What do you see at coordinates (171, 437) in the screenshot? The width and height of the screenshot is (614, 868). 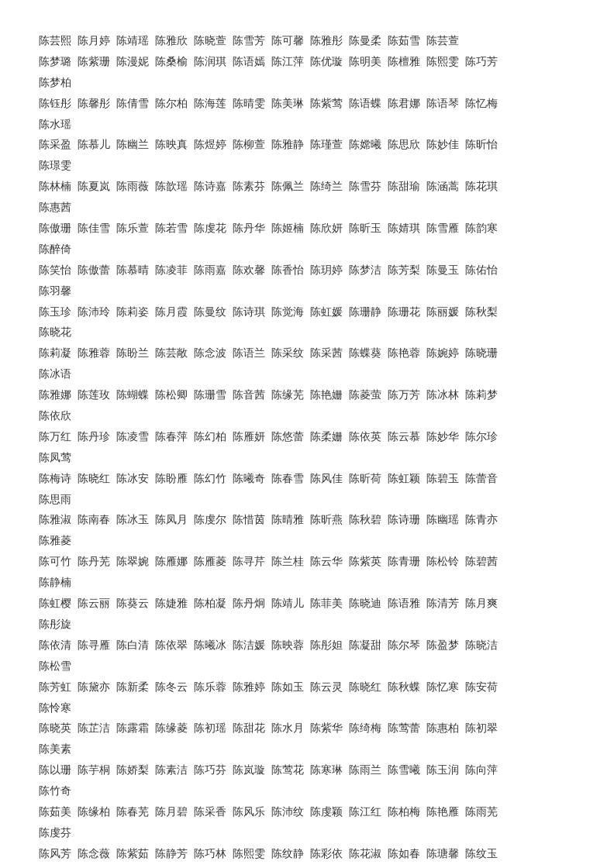 I see `name-item: 陈春萍` at bounding box center [171, 437].